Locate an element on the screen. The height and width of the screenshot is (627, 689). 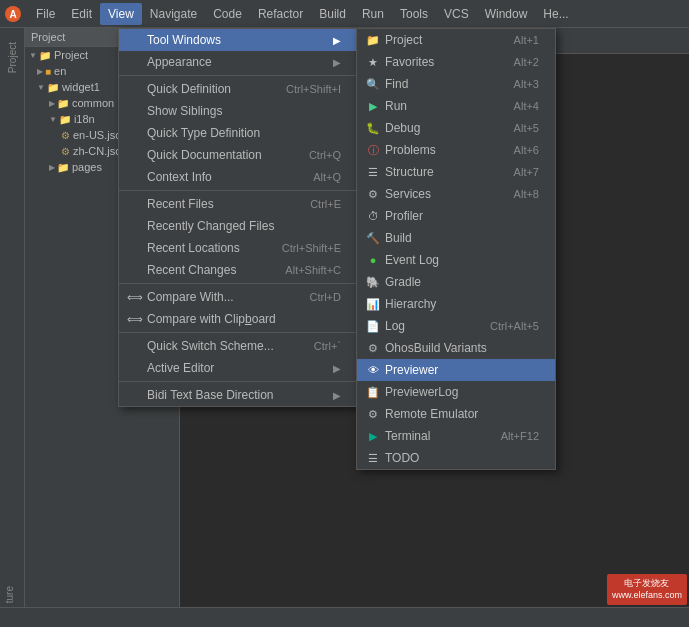
tw-previewer-log-icon: 📋 is located at coordinates (373, 392).